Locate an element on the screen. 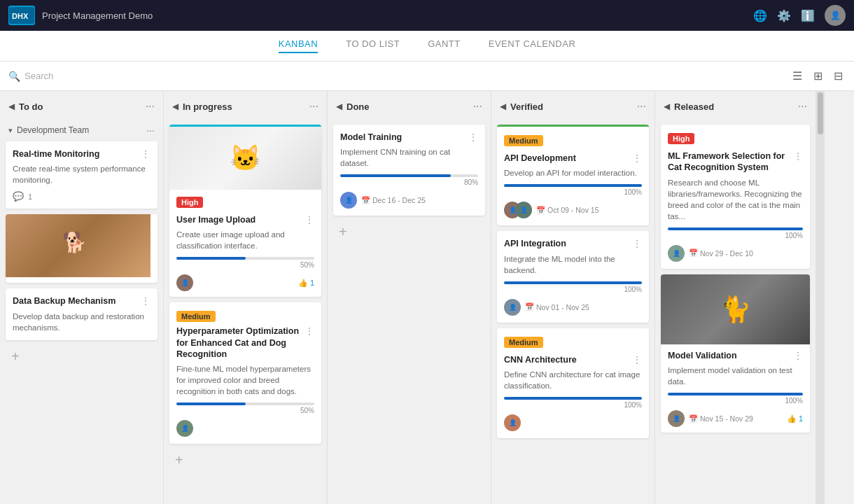  progress-label: 100% is located at coordinates (735, 400).